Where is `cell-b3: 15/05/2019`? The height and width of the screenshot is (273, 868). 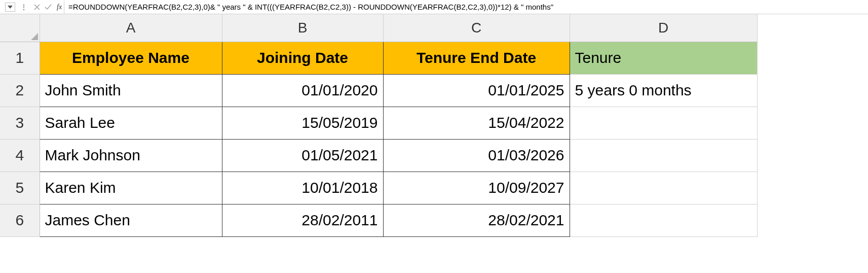
cell-b3: 15/05/2019 is located at coordinates (303, 123).